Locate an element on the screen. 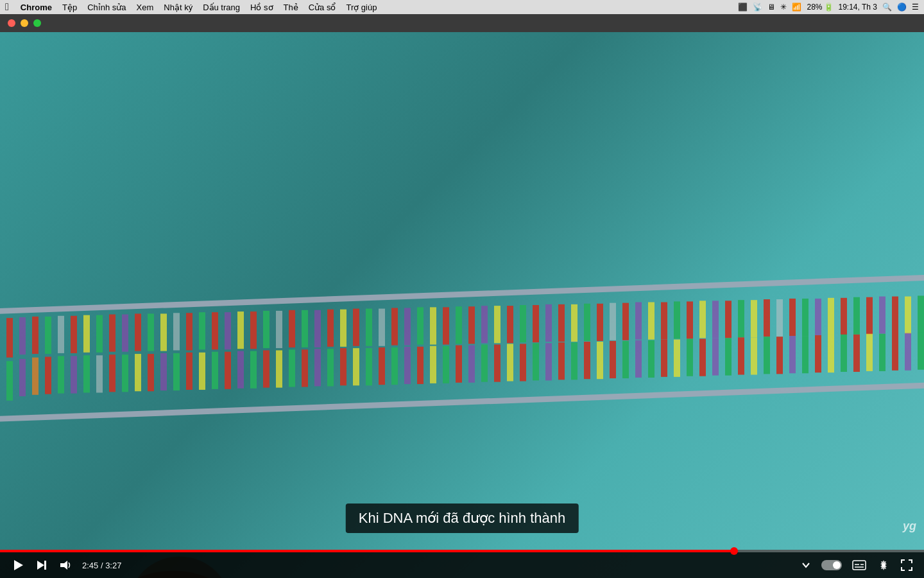  video-progress-dot is located at coordinates (734, 551).